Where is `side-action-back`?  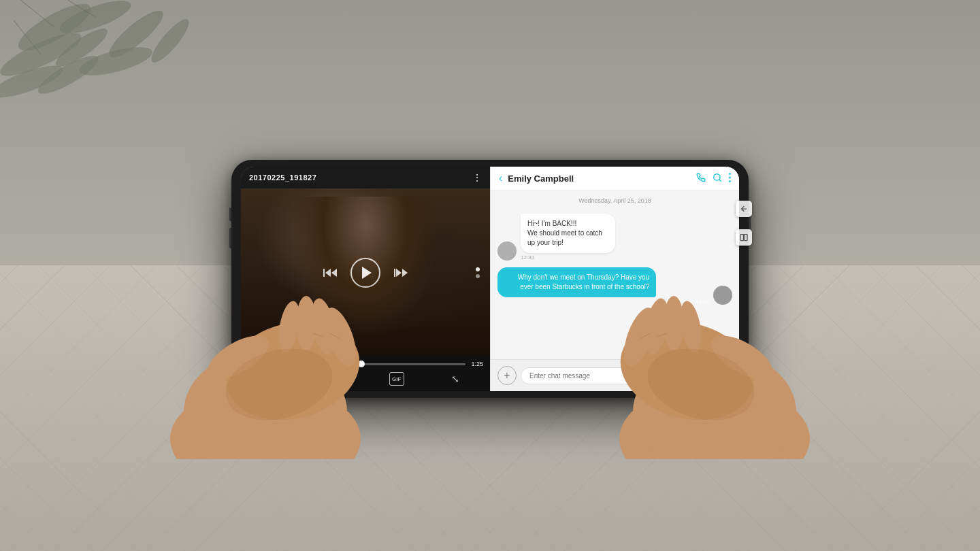
side-action-back is located at coordinates (744, 209).